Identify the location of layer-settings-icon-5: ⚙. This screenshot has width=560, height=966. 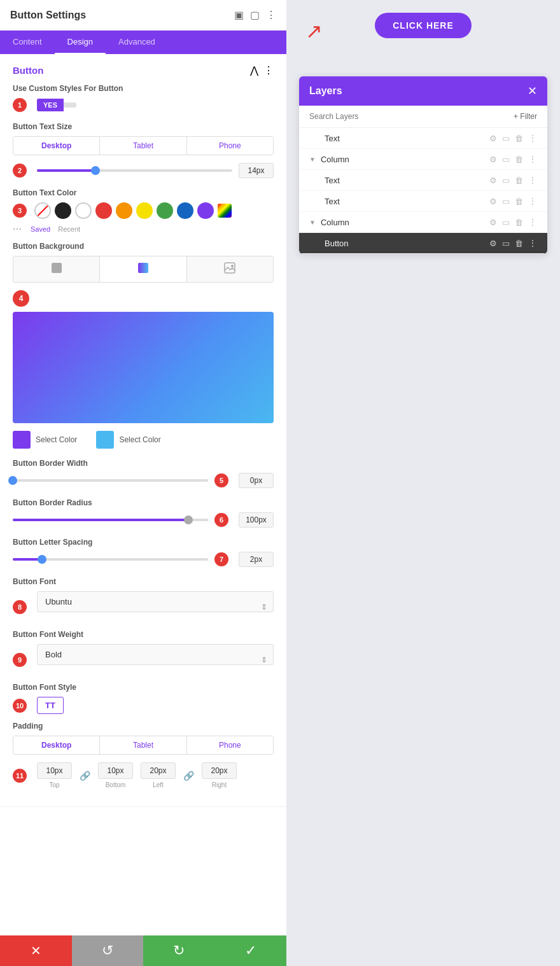
(493, 223).